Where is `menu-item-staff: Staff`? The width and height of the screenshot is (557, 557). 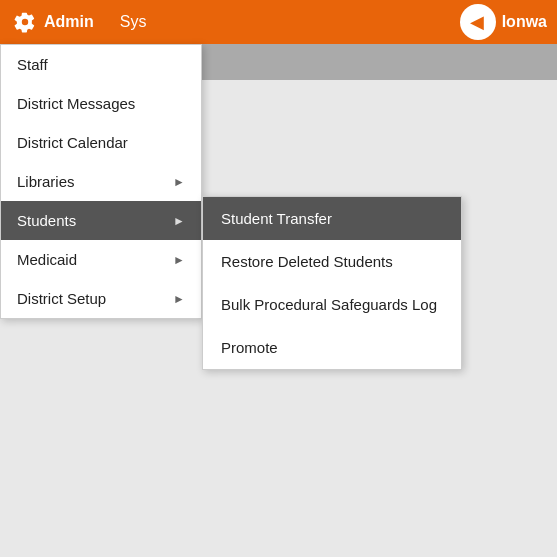
menu-item-staff: Staff is located at coordinates (101, 64).